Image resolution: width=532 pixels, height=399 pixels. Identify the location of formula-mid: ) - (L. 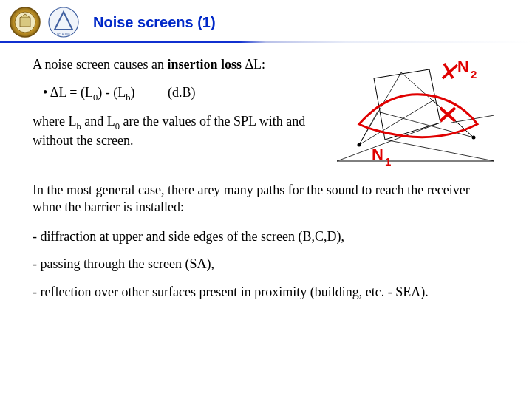
(112, 92).